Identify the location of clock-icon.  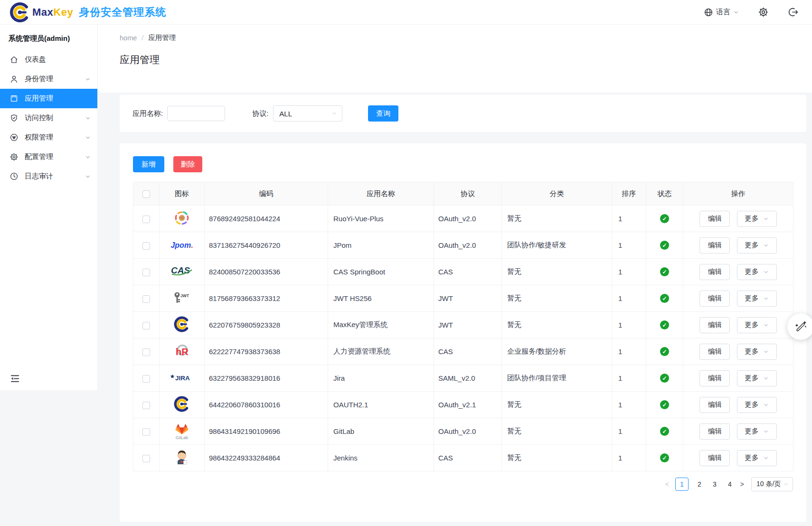
(14, 177).